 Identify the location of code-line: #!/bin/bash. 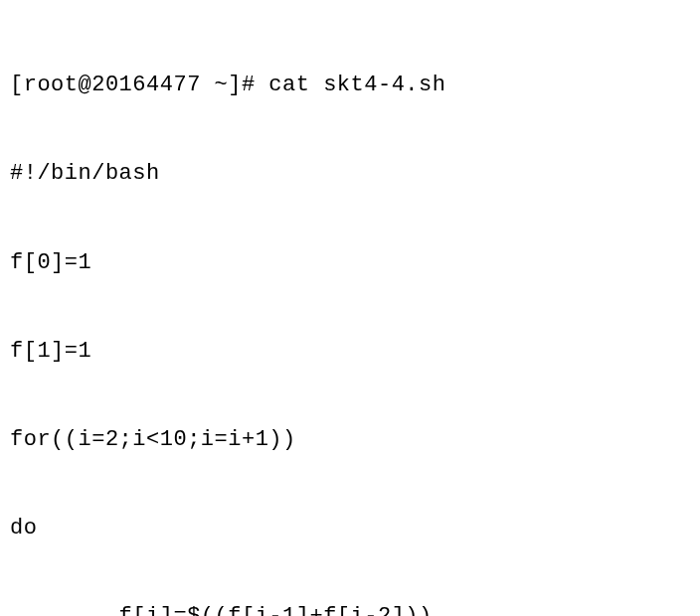
(350, 174).